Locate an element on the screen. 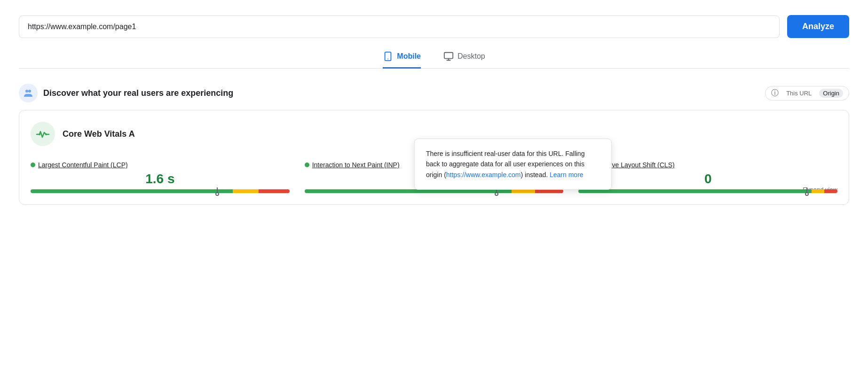 This screenshot has height=373, width=868. metric-lcp: Largest Contentful Paint (LCP) 1.6 s is located at coordinates (160, 177).